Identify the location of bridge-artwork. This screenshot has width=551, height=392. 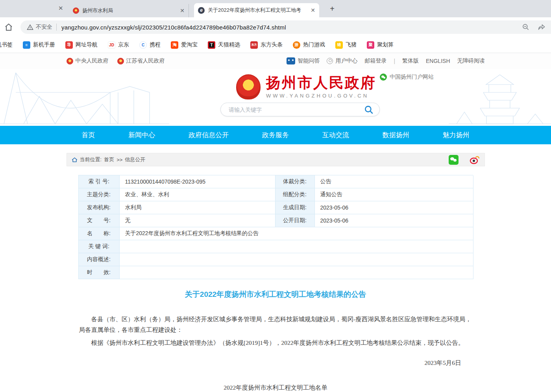
(85, 98).